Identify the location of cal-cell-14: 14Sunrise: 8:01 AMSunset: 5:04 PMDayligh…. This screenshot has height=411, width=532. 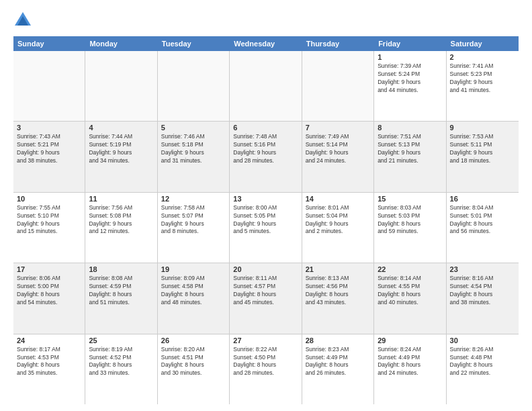
(339, 228).